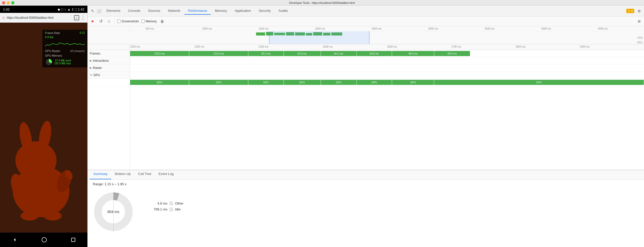  Describe the element at coordinates (452, 54) in the screenshot. I see `frame-block-7: 83.0 ms` at that location.